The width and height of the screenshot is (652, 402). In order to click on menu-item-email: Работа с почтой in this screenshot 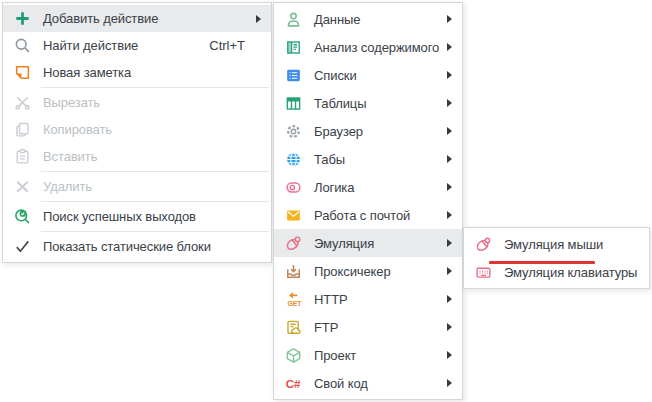, I will do `click(368, 215)`.